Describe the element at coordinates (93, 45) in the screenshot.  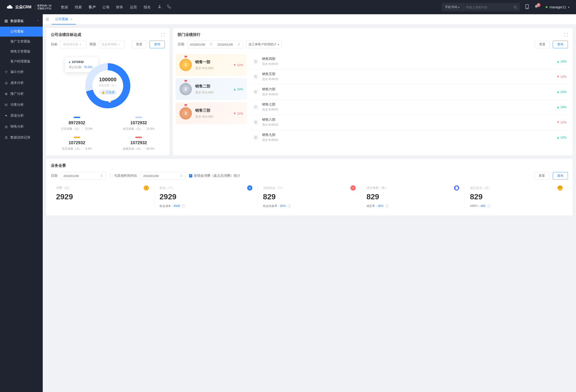
I see `period-label: 周期` at that location.